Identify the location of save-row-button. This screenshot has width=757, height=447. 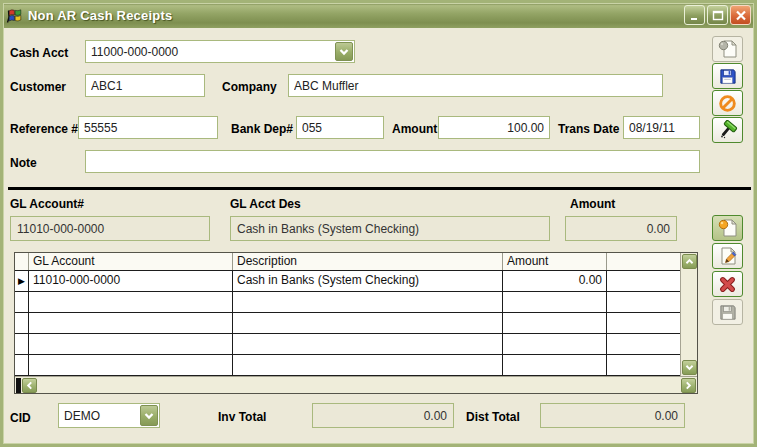
(728, 312).